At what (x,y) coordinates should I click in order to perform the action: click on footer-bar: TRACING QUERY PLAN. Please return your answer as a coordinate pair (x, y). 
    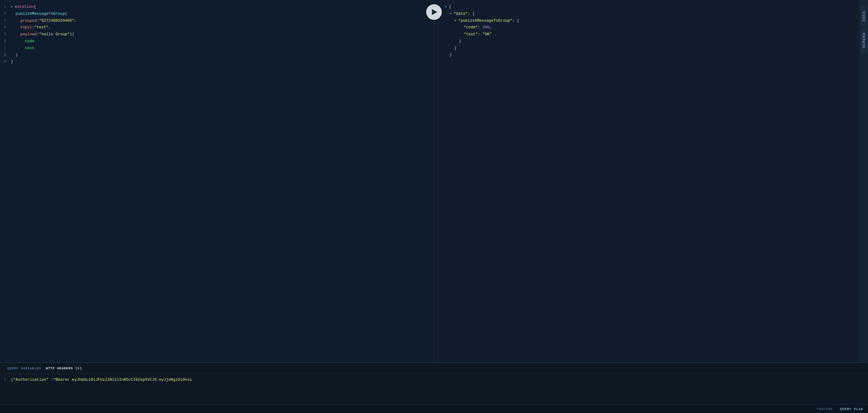
    Looking at the image, I should click on (434, 409).